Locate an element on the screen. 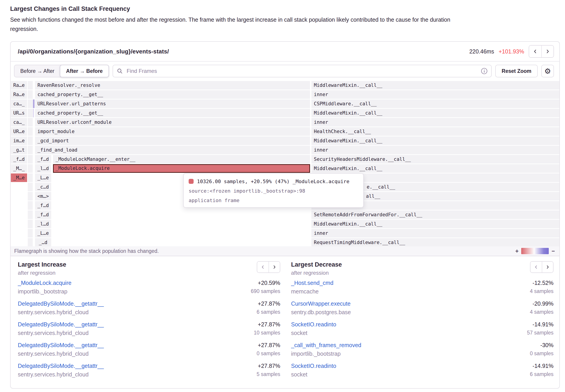 The height and width of the screenshot is (392, 565). function-module: sentry.db.postgres.base is located at coordinates (321, 312).